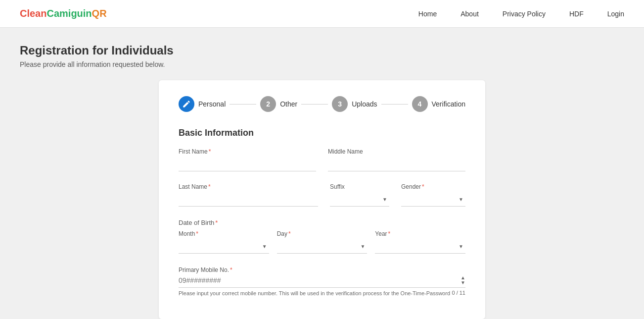 The image size is (644, 319). Describe the element at coordinates (322, 14) in the screenshot. I see `navbar: CleanCamiguinQR Home About Privacy Polic…` at that location.